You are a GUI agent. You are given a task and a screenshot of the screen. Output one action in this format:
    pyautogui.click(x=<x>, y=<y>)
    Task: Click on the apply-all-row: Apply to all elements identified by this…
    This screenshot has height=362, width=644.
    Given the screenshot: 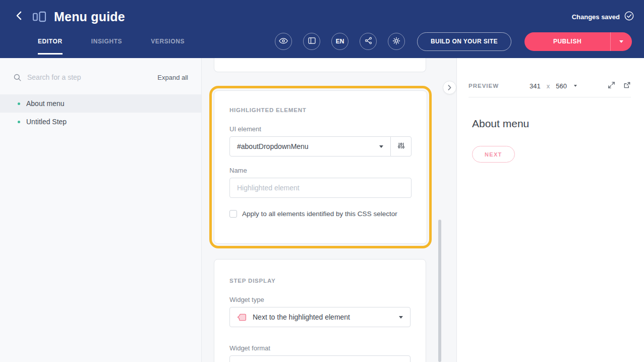 What is the action you would take?
    pyautogui.click(x=321, y=214)
    